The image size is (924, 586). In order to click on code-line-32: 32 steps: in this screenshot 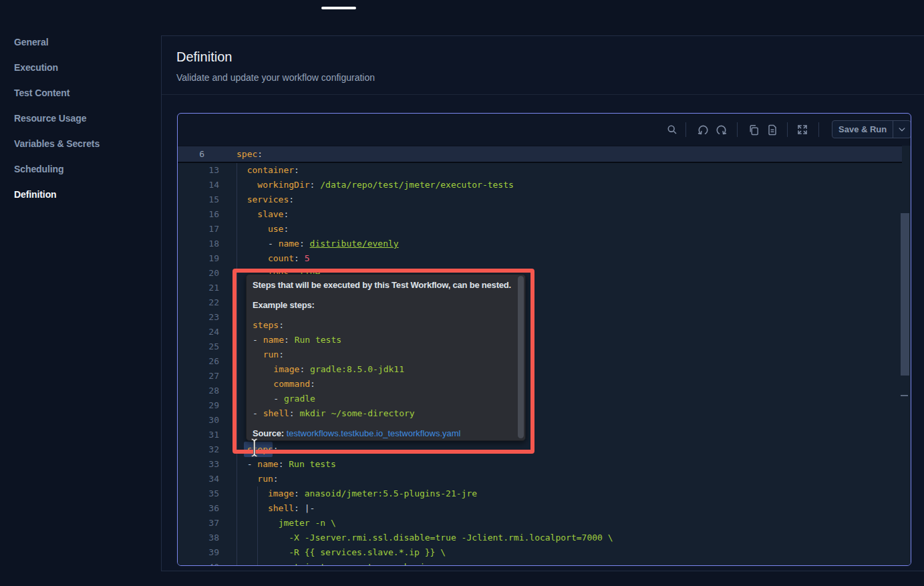, I will do `click(544, 450)`.